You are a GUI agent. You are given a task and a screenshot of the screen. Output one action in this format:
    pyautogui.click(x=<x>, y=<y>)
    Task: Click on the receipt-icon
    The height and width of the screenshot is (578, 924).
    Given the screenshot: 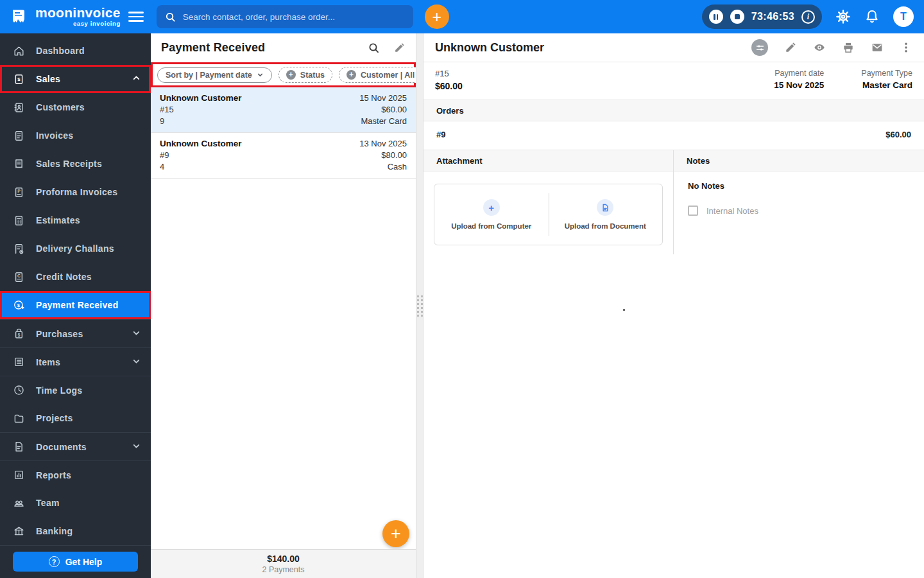 What is the action you would take?
    pyautogui.click(x=19, y=164)
    